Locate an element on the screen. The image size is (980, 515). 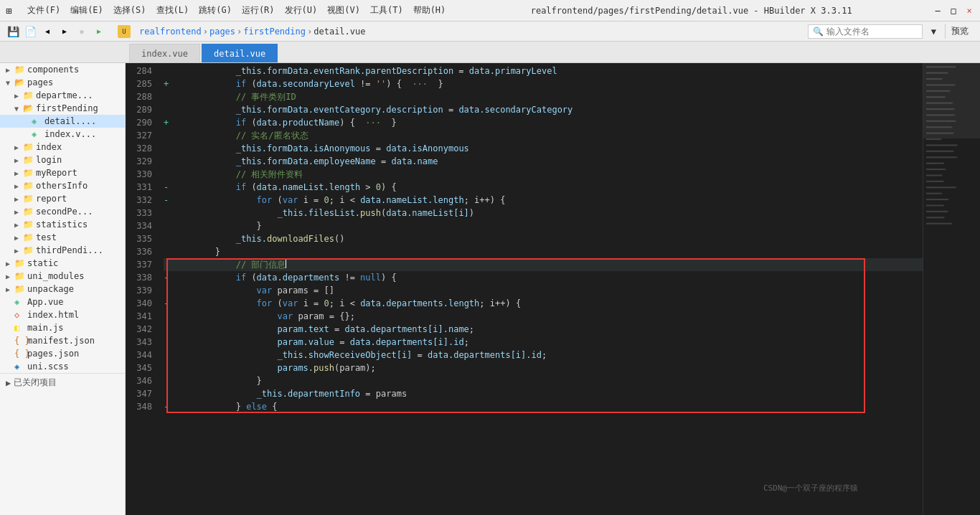
folder-icon: 📁 is located at coordinates (29, 160).